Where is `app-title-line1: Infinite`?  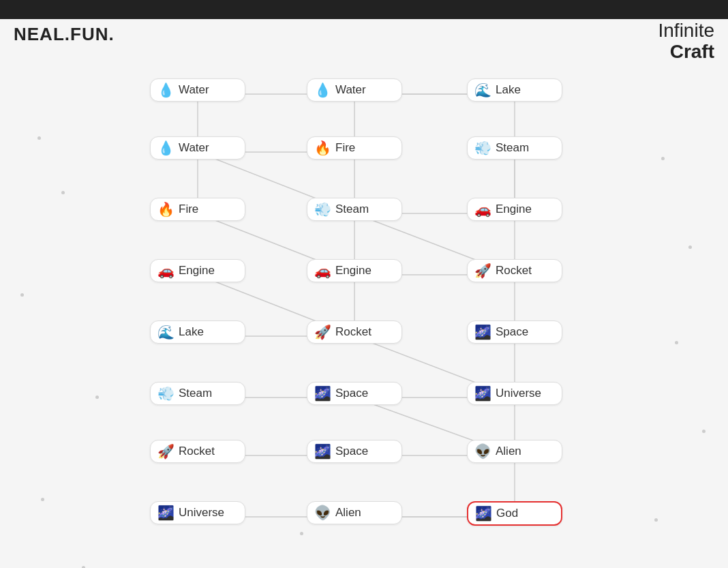
app-title-line1: Infinite is located at coordinates (687, 31).